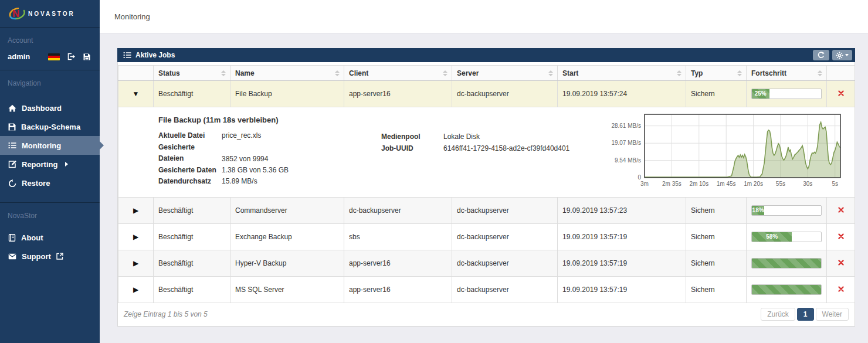 This screenshot has height=343, width=868. Describe the element at coordinates (486, 314) in the screenshot. I see `table-footer: Zeige Eintrag 1 bis 5 von 5 Zurück 1 Wei…` at that location.